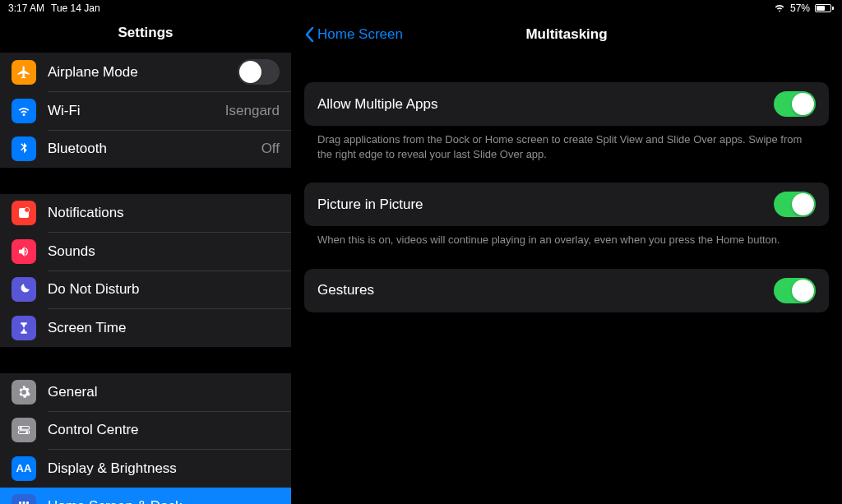 The width and height of the screenshot is (842, 504). Describe the element at coordinates (794, 104) in the screenshot. I see `allow-multiple-apps-toggle` at that location.